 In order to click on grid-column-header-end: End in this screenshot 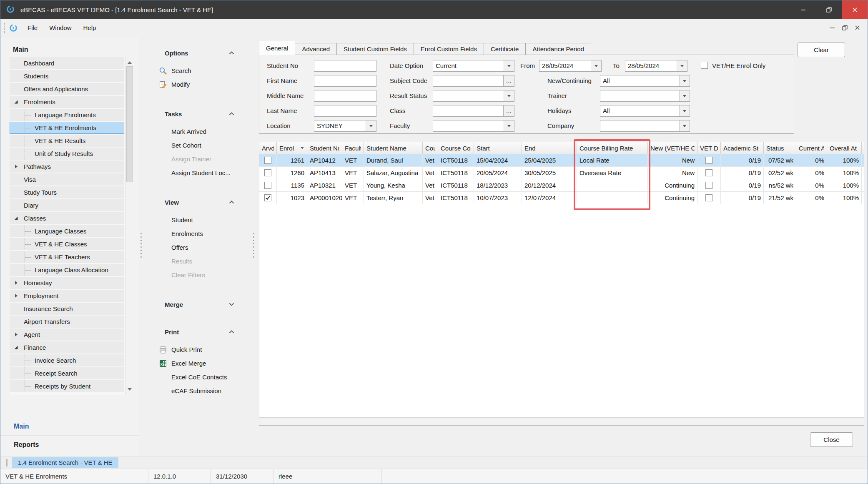, I will do `click(549, 148)`.